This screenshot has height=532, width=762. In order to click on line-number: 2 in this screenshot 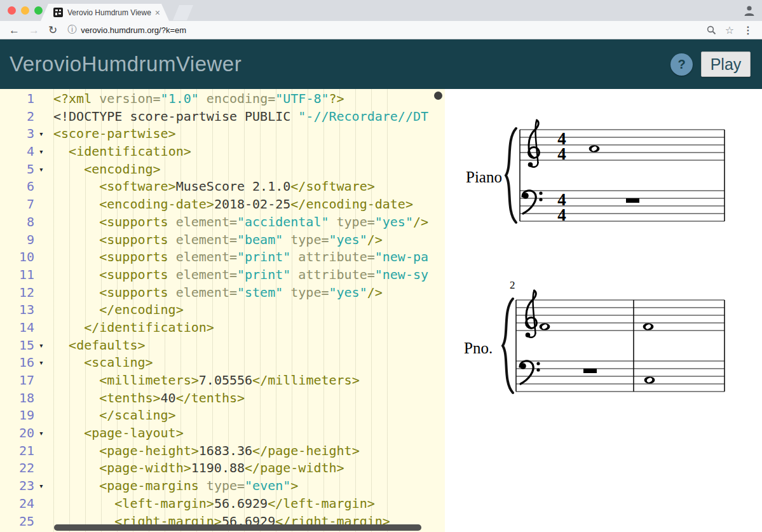, I will do `click(18, 117)`.